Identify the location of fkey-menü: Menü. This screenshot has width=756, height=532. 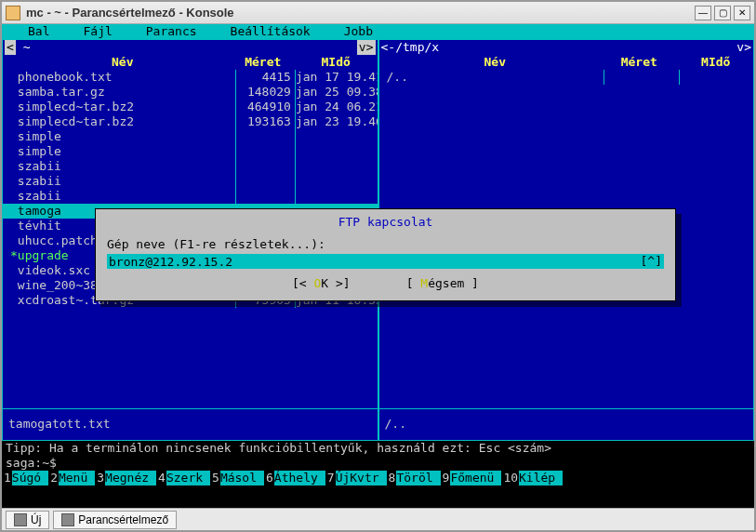
(76, 478).